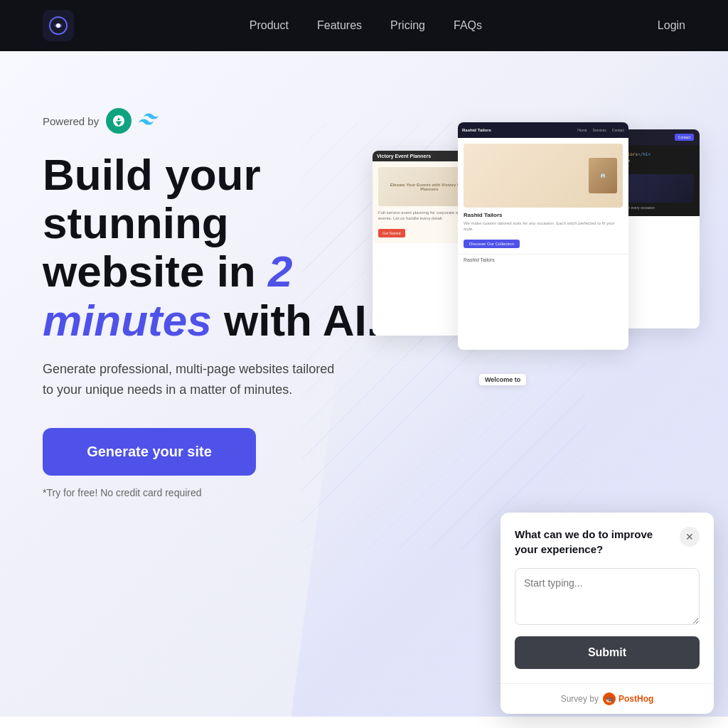 The image size is (728, 728). I want to click on feedback-footer: Survey by 🦔 PostHog, so click(607, 698).